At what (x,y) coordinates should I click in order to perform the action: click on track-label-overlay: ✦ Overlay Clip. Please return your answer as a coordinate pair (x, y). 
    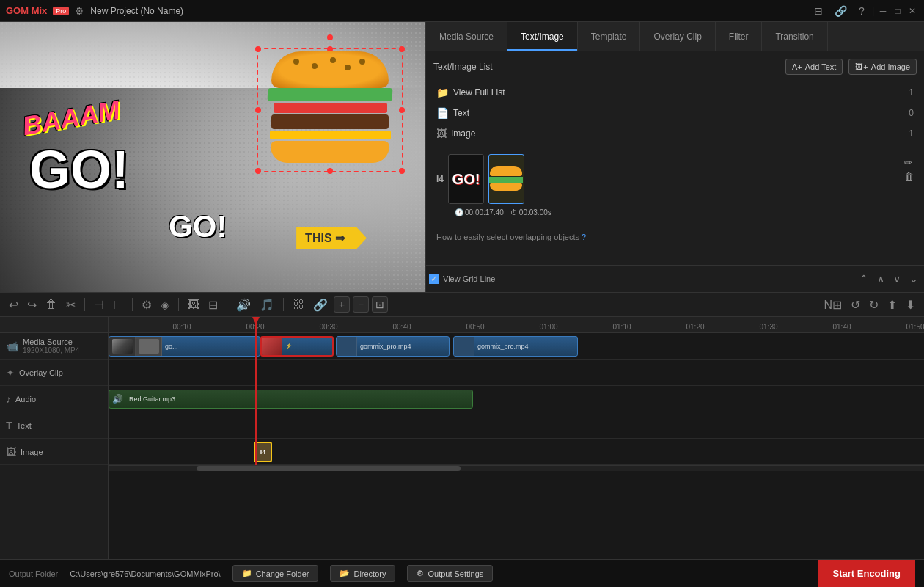
    Looking at the image, I should click on (54, 373).